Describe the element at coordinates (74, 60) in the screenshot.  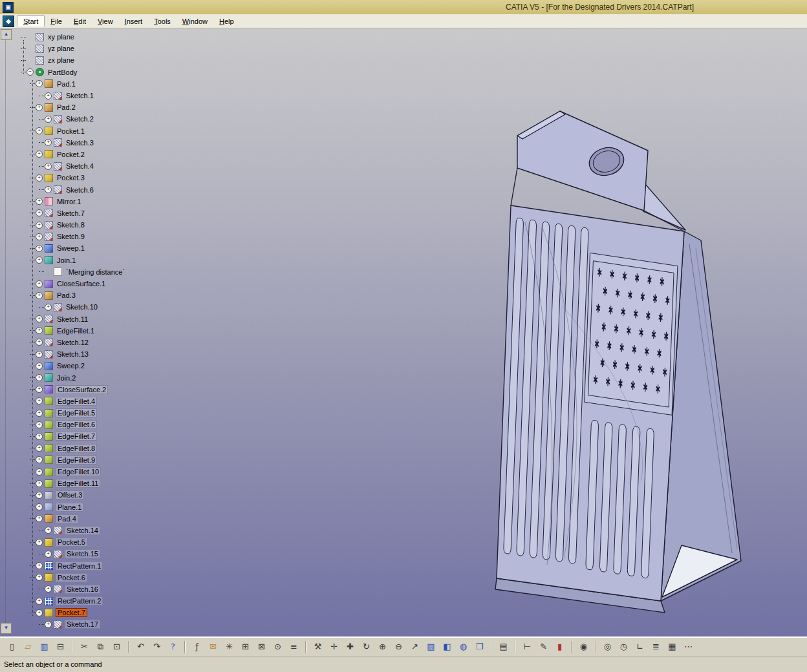
I see `tree-item: zx plane` at that location.